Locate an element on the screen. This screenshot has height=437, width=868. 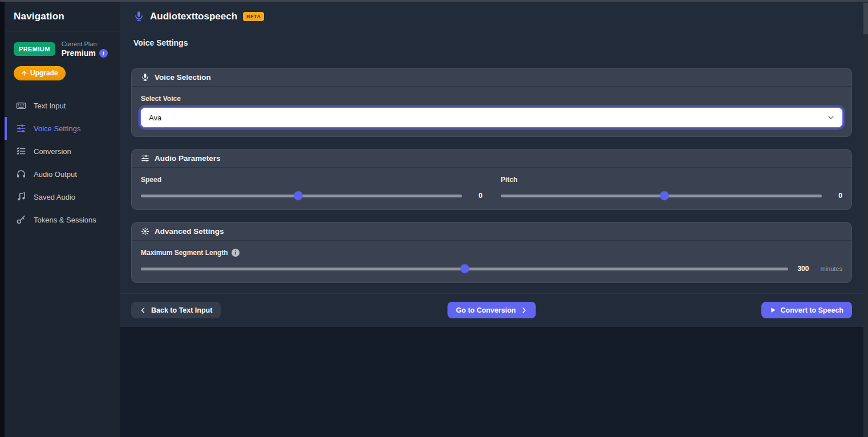
play-icon is located at coordinates (773, 310).